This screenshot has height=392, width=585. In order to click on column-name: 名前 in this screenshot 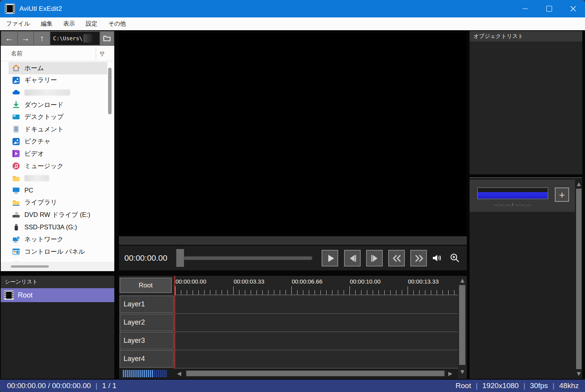, I will do `click(17, 53)`.